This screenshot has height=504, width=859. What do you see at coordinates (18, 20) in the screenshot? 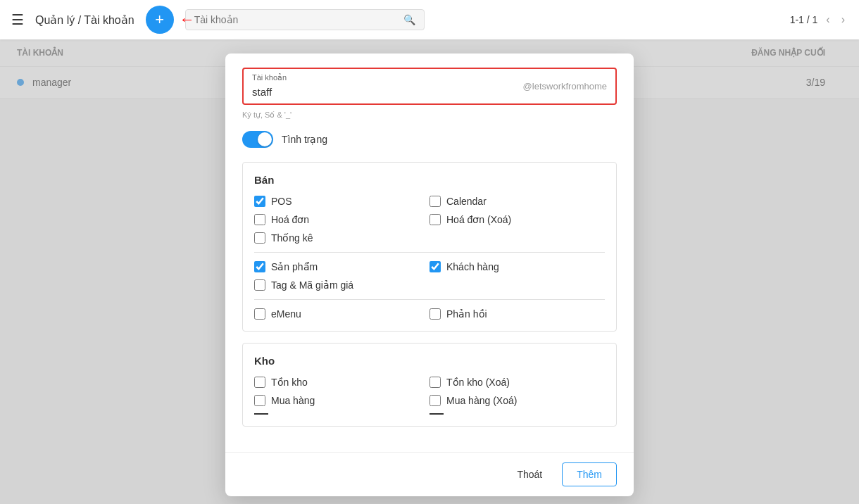
I see `menu-icon: ☰` at bounding box center [18, 20].